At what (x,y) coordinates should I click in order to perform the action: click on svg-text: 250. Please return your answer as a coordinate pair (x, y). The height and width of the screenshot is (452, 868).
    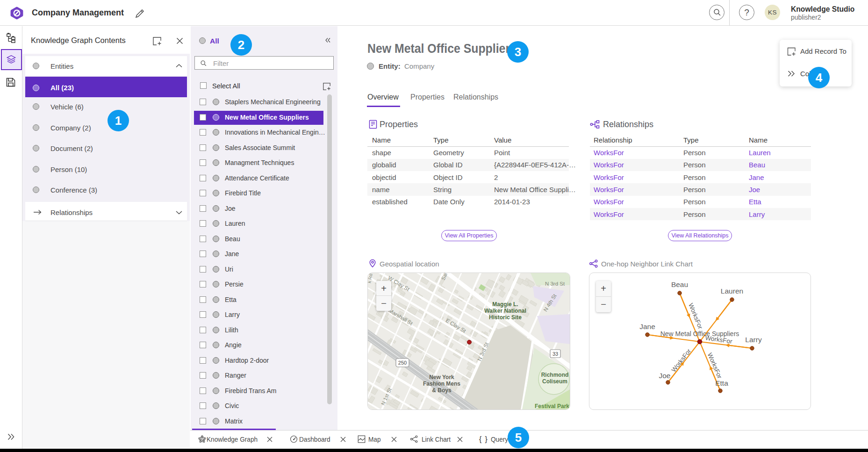
    Looking at the image, I should click on (402, 363).